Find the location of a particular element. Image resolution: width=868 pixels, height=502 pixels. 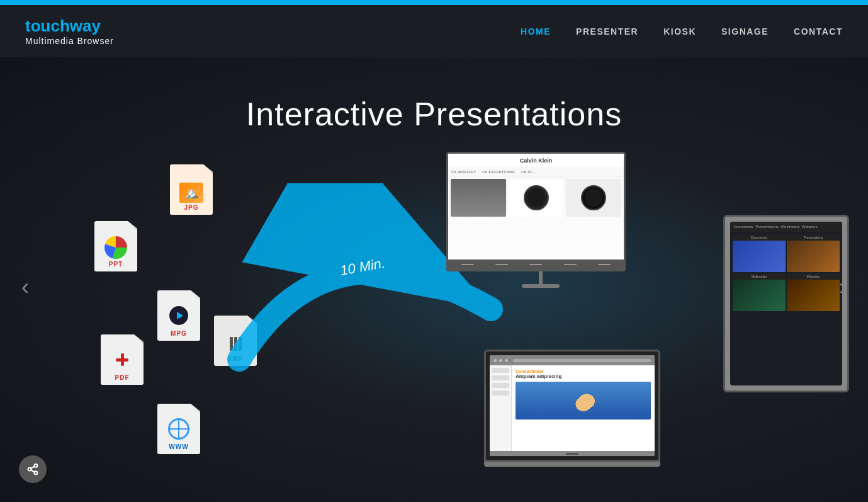

monitor-mockup: Calvin Klein CK WORLDLY CK EXCEPTIONAL C… is located at coordinates (541, 220).